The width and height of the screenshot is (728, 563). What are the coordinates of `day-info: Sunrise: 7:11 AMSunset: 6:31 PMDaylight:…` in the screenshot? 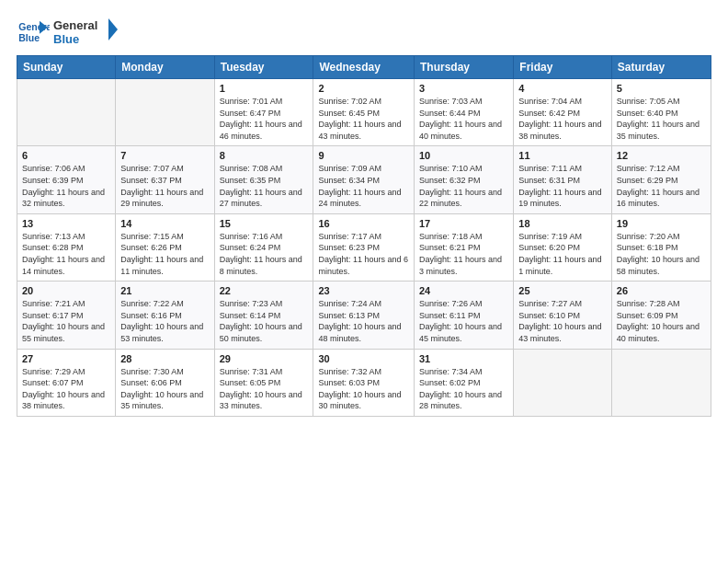 It's located at (563, 186).